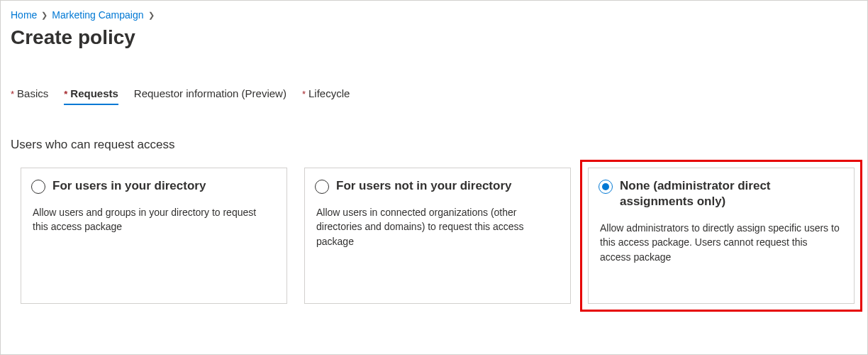 The width and height of the screenshot is (868, 355). What do you see at coordinates (154, 236) in the screenshot?
I see `option-card-directory-users: For users in your directory Allow users …` at bounding box center [154, 236].